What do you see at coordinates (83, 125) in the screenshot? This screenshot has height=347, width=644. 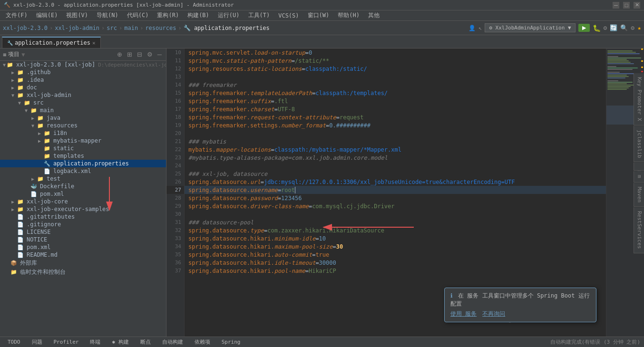 I see `tree-item: ▼📁resources` at bounding box center [83, 125].